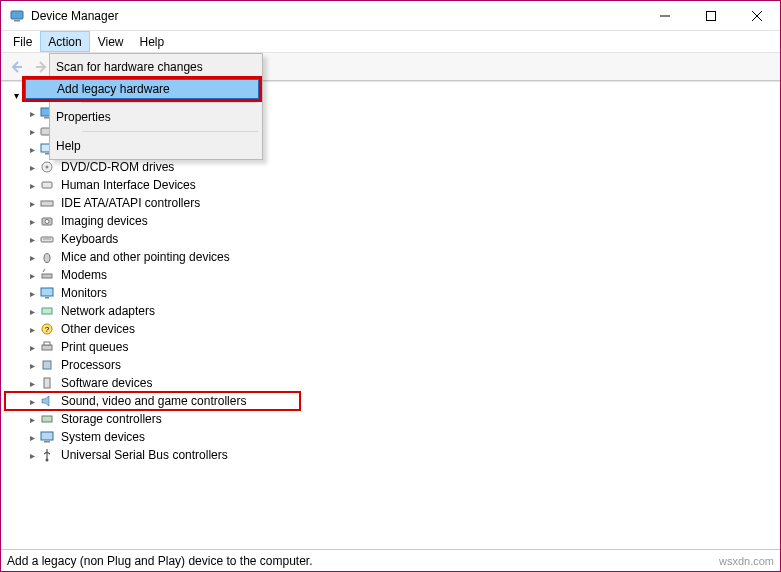 Image resolution: width=781 pixels, height=572 pixels. Describe the element at coordinates (160, 561) in the screenshot. I see `status-text: Add a legacy (non Plug and Play) device …` at that location.